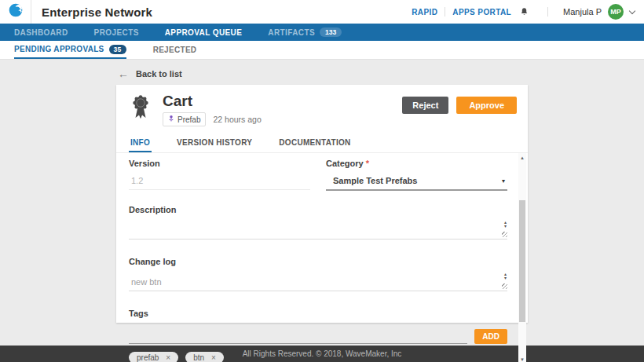  What do you see at coordinates (426, 105) in the screenshot?
I see `reject-button: Reject` at bounding box center [426, 105].